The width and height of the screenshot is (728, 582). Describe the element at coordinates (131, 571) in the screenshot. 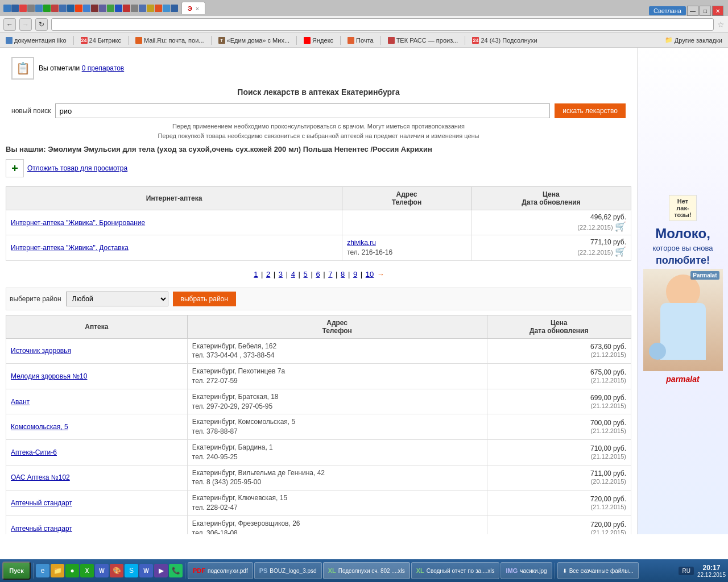

I see `taskbar-skype-icon: S` at that location.